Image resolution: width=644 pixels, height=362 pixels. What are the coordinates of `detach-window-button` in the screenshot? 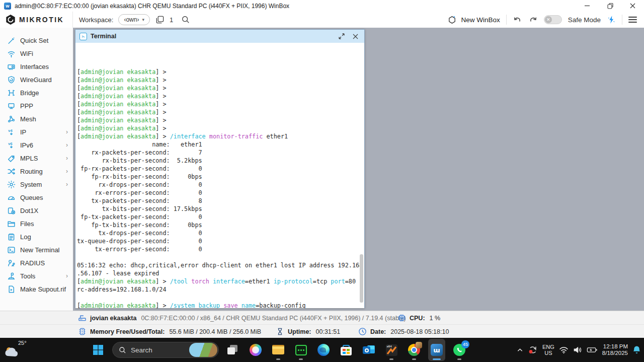 It's located at (342, 36).